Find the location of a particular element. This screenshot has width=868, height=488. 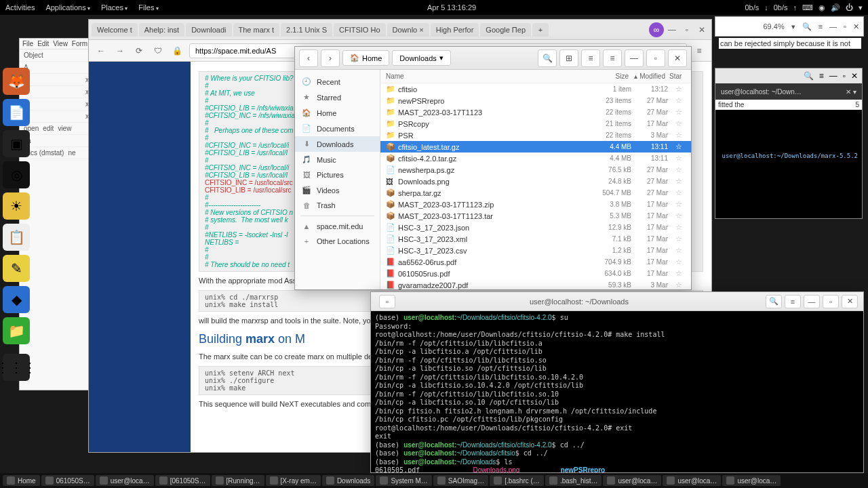

tab-5: CFITSIO Ho is located at coordinates (359, 30).